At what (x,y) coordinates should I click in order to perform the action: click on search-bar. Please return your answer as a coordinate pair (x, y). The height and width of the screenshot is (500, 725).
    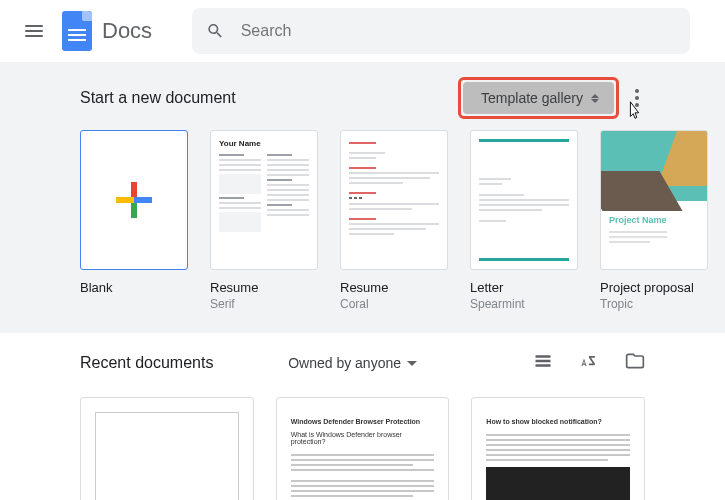
    Looking at the image, I should click on (441, 31).